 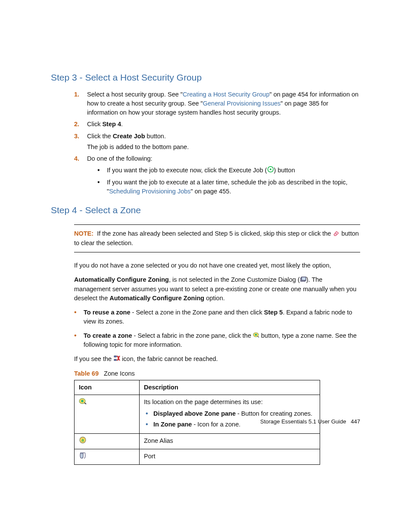 I want to click on page-number: 447, so click(x=355, y=421).